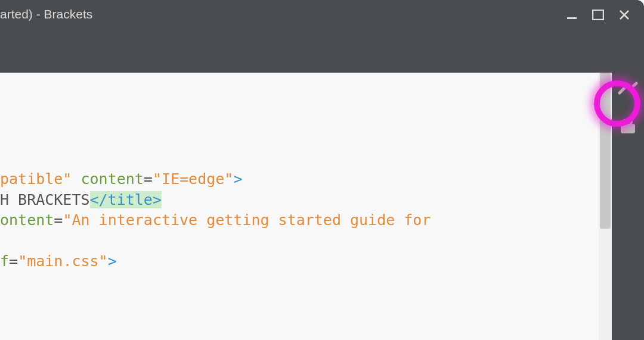  What do you see at coordinates (605, 206) in the screenshot?
I see `vertical-scrollbar` at bounding box center [605, 206].